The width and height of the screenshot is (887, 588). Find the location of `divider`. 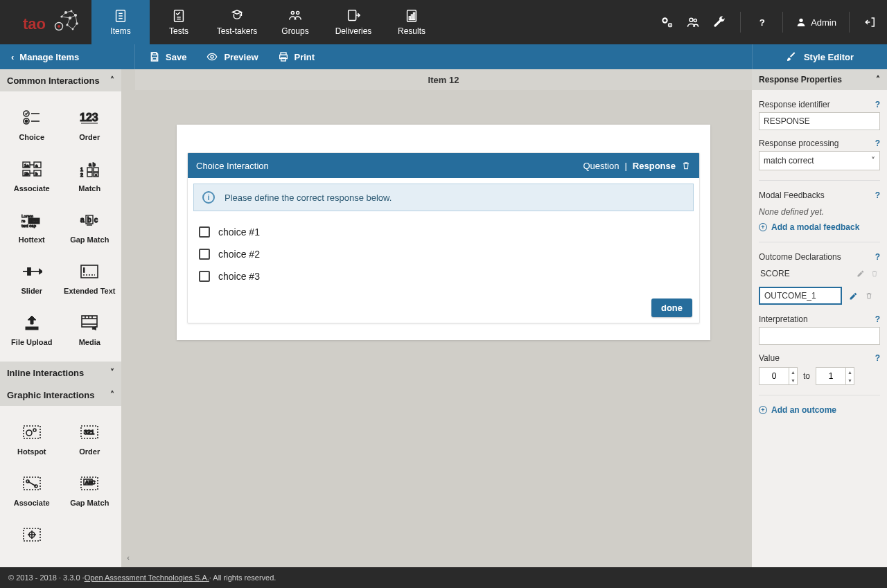

divider is located at coordinates (783, 22).